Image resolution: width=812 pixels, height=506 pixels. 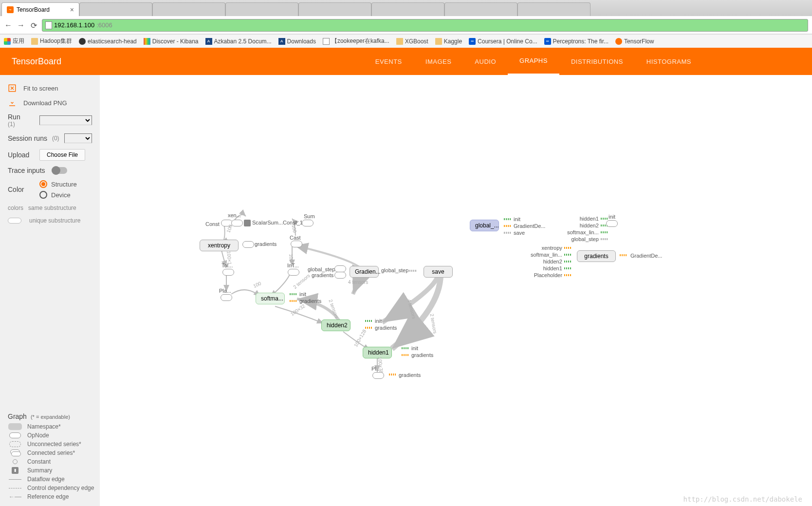 I want to click on legend-hint: (* = expandable), so click(x=51, y=417).